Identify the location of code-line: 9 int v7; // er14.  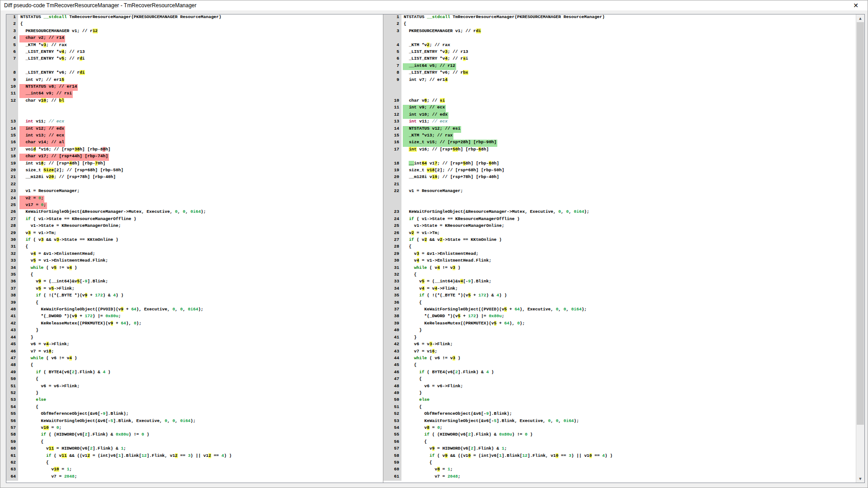
(619, 80).